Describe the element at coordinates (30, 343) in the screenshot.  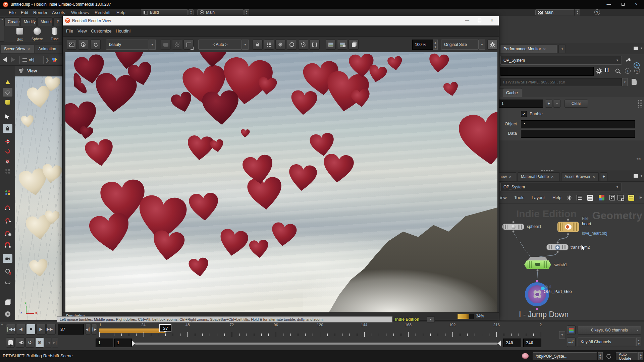
I see `undo-scrub-button: ↺` at that location.